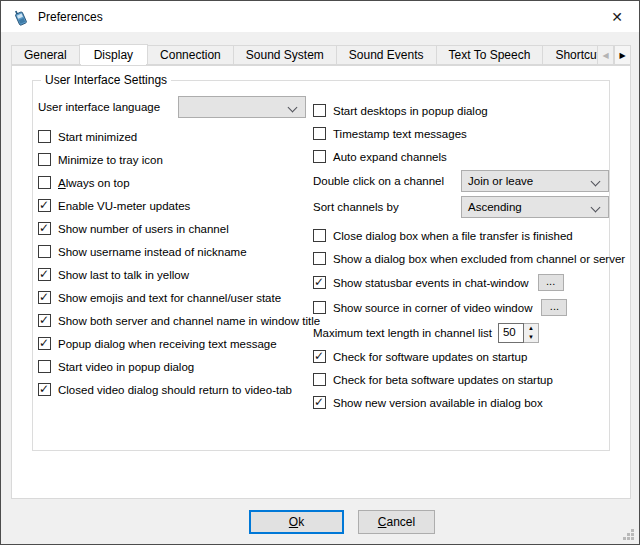 Image resolution: width=640 pixels, height=545 pixels. What do you see at coordinates (396, 522) in the screenshot?
I see `cancel-button-label: Cancel` at bounding box center [396, 522].